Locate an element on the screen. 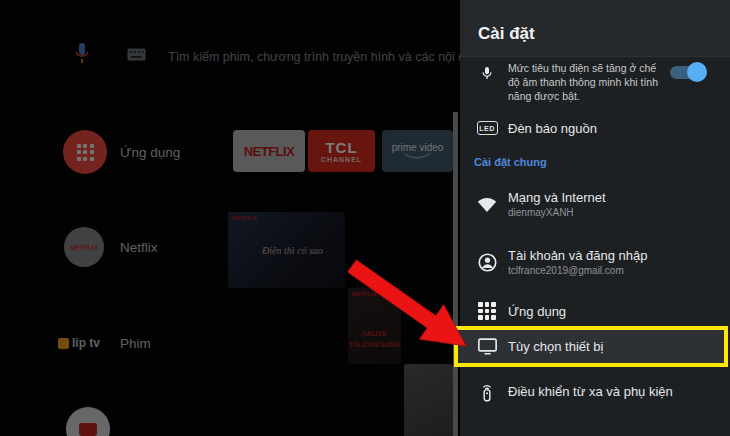  panel-item-remote: Điều khiển từ xa và phụ kiện is located at coordinates (595, 391).